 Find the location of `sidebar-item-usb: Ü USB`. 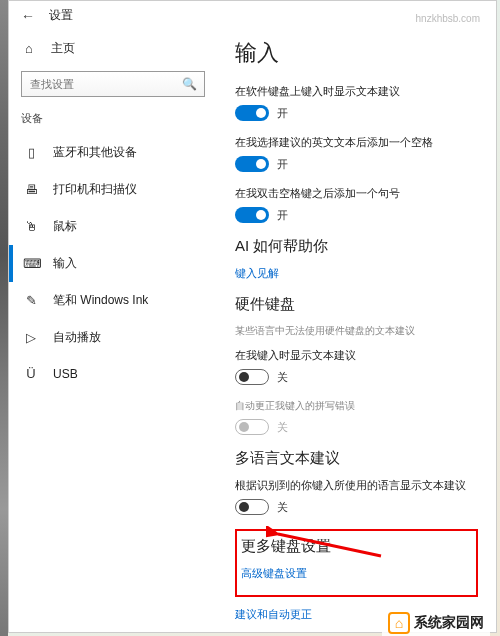

sidebar-item-usb: Ü USB is located at coordinates (113, 374).